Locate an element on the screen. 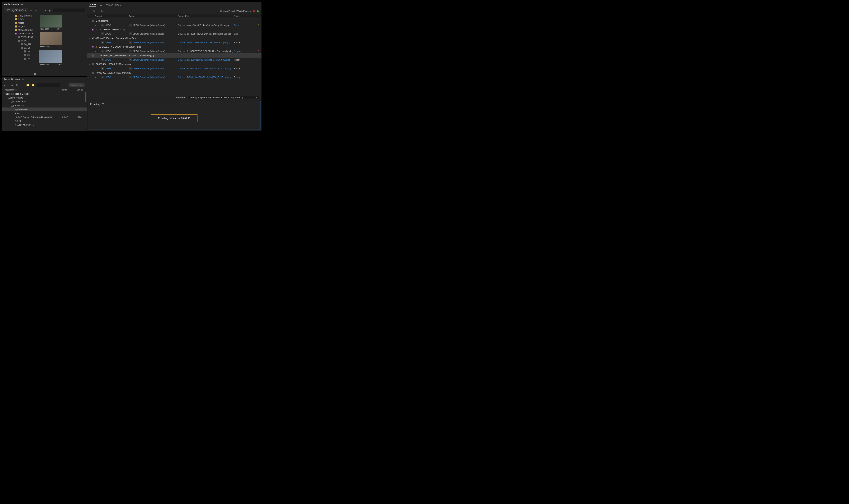  tab-watch-folders: Watch Folders is located at coordinates (114, 5).